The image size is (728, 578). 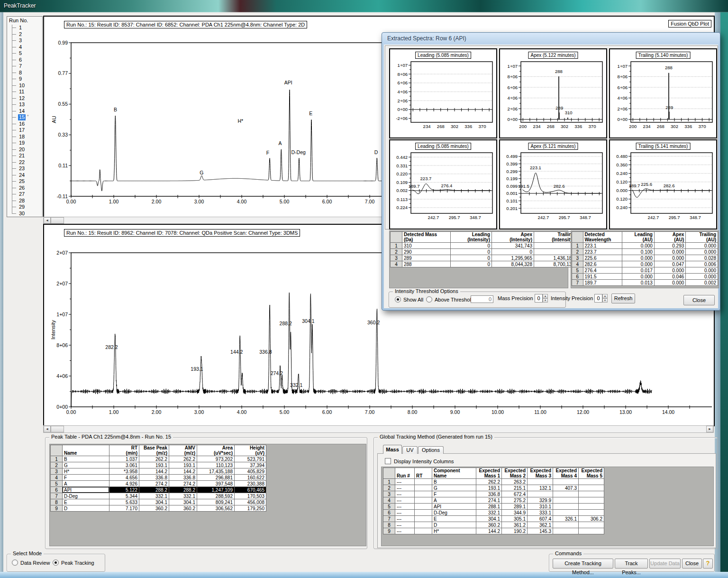 What do you see at coordinates (710, 429) in the screenshot?
I see `scroll-right-icon: ►` at bounding box center [710, 429].